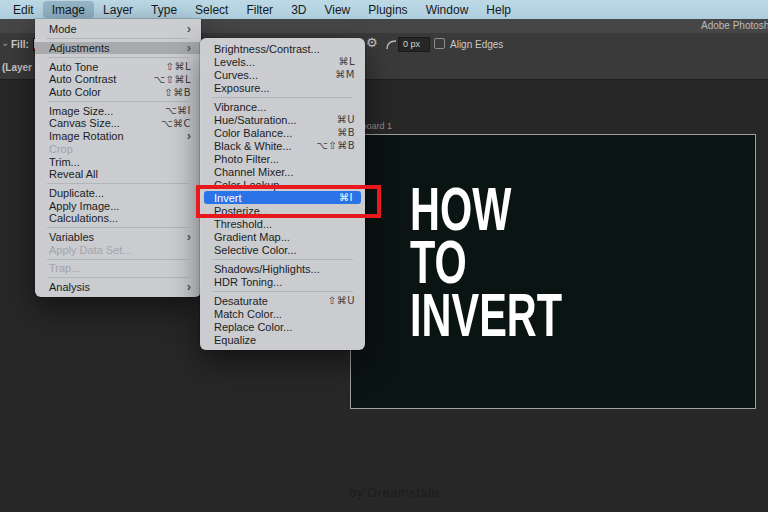 The width and height of the screenshot is (768, 512). What do you see at coordinates (476, 44) in the screenshot?
I see `align-edges-label: Align Edges` at bounding box center [476, 44].